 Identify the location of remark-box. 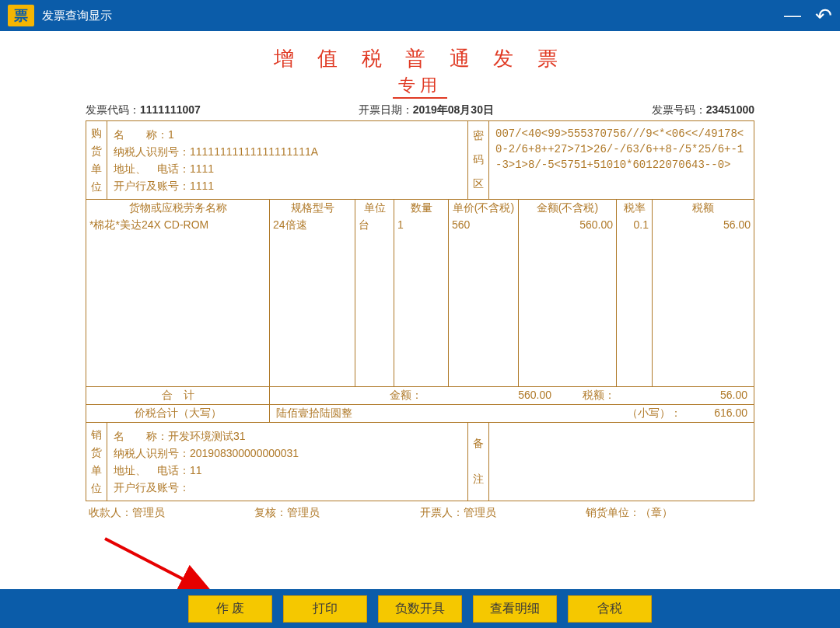
(621, 462).